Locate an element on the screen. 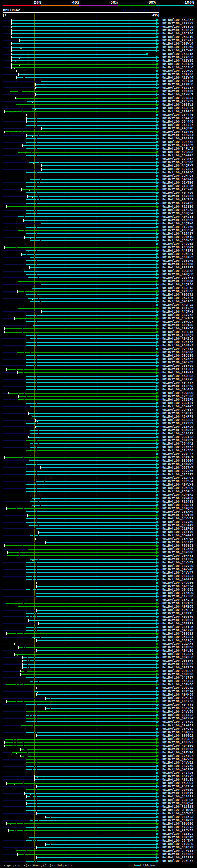 The width and height of the screenshot is (197, 868). svg-text: UniRef100_B3G0G4 is located at coordinates (178, 461).